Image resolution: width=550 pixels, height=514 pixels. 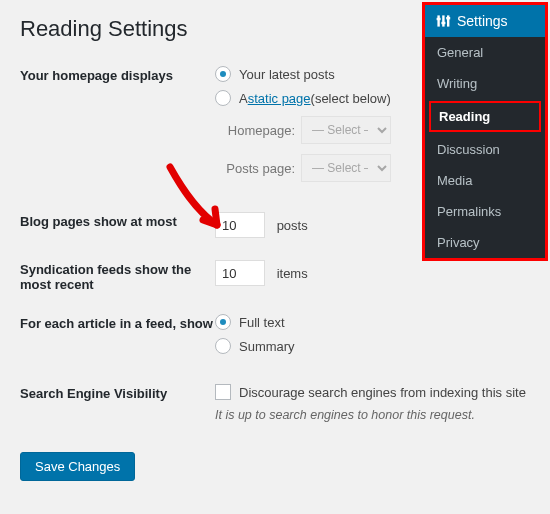 I want to click on sidebar-item-general: General, so click(x=485, y=52).